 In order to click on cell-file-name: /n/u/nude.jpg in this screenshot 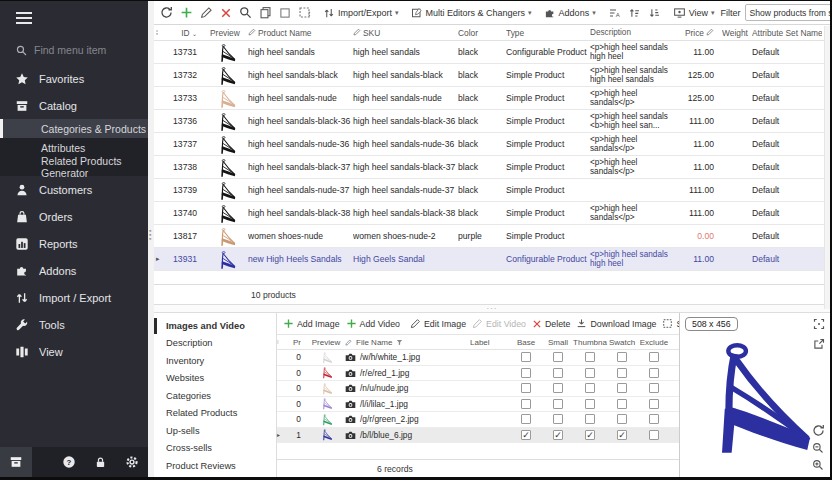, I will do `click(408, 388)`.